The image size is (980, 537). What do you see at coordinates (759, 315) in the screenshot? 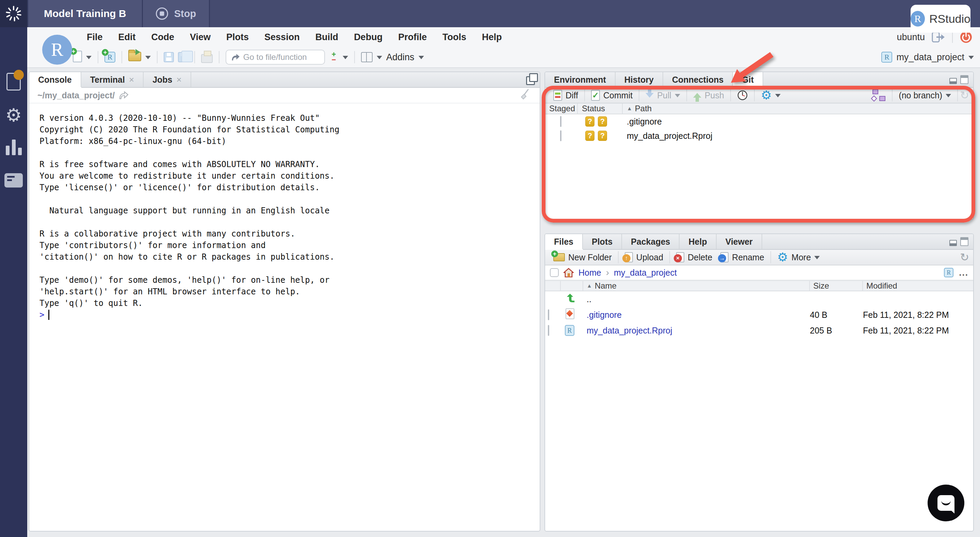
I see `file-row: .gitignore 40 B Feb 11, 2021, 8:22 PM` at bounding box center [759, 315].